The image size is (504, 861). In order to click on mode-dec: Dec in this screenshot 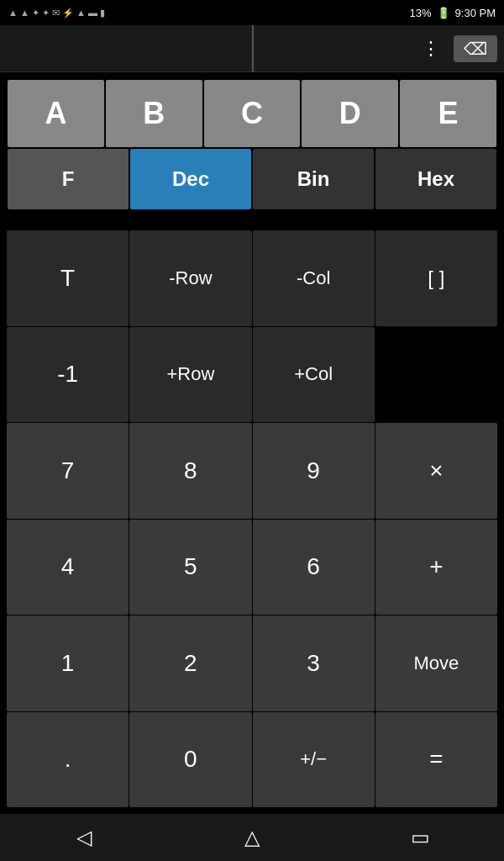, I will do `click(191, 179)`.